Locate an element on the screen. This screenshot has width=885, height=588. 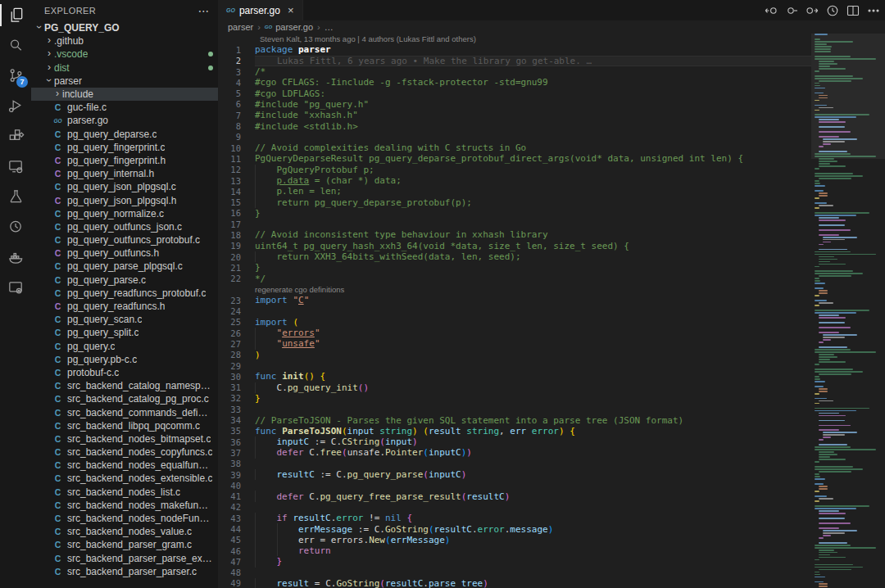
code-line-8: 8#include <stdlib.h> is located at coordinates (515, 126).